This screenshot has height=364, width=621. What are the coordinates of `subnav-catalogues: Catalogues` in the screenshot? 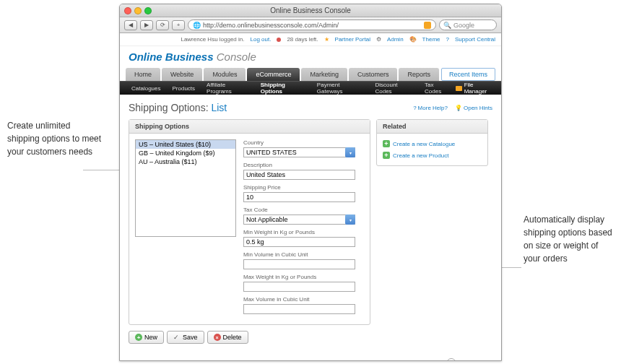 It's located at (146, 88).